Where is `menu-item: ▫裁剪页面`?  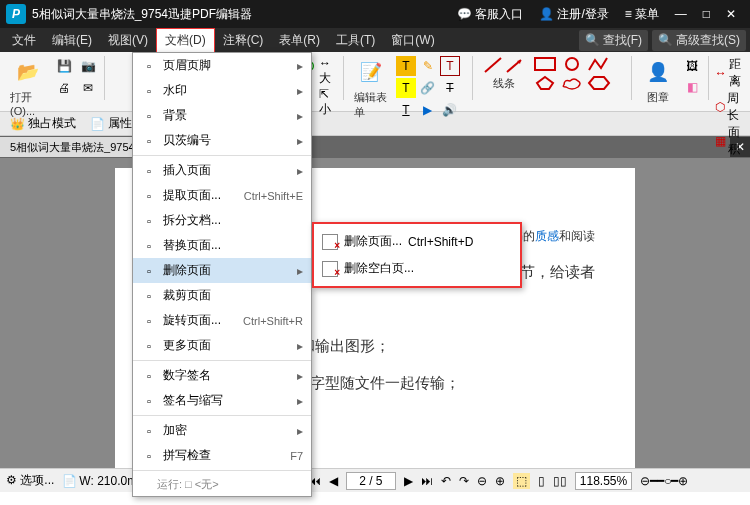
menu-item: ▫裁剪页面 is located at coordinates (222, 296).